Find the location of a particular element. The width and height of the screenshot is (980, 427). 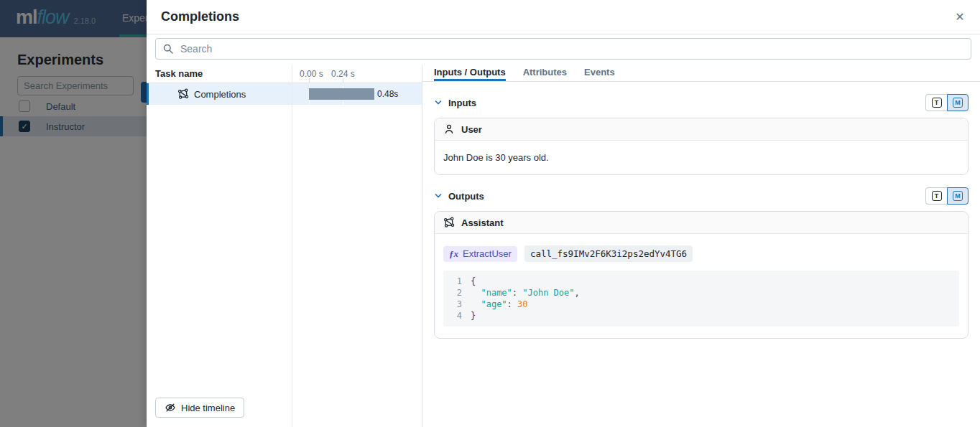

code-block: 1{2 "name": "John Doe",3 "age": 304} is located at coordinates (701, 299).